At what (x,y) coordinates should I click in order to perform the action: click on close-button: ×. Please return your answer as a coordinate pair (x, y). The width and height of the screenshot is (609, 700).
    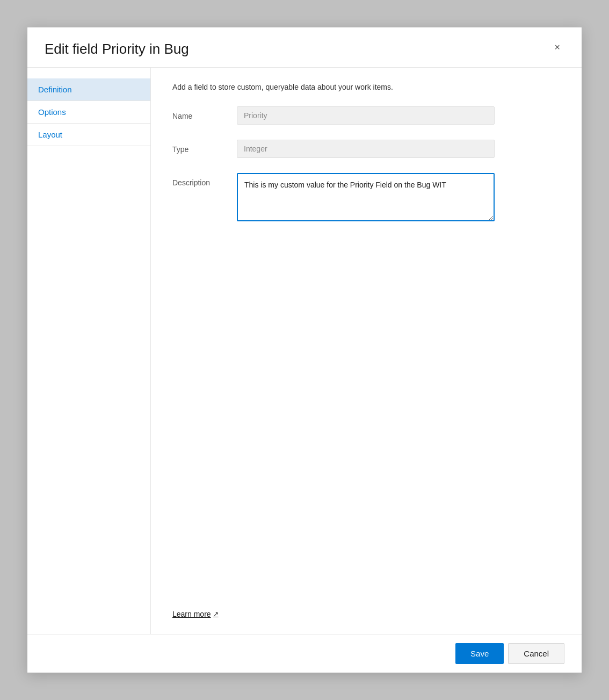
    Looking at the image, I should click on (557, 47).